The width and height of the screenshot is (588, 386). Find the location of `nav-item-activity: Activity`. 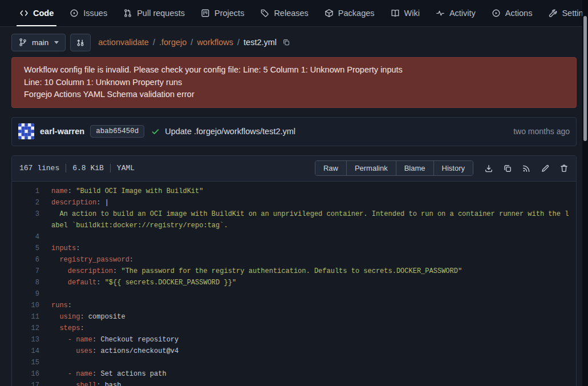

nav-item-activity: Activity is located at coordinates (456, 13).